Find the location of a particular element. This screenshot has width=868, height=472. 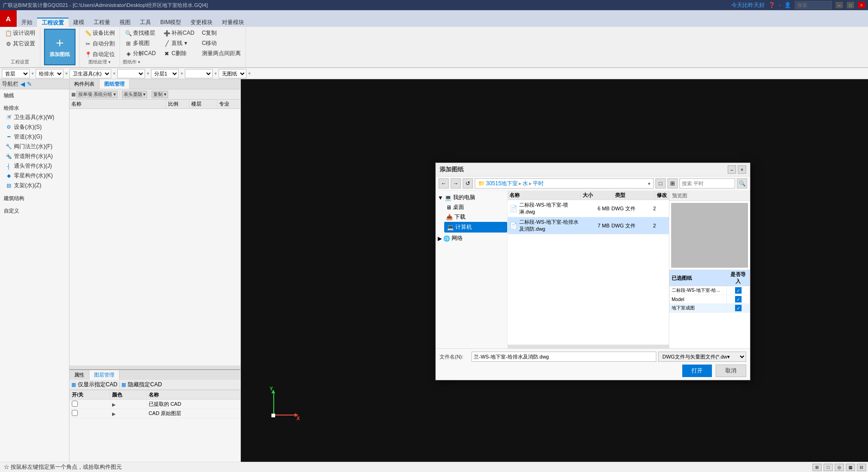

status-btn-1: ⊞ is located at coordinates (817, 467).